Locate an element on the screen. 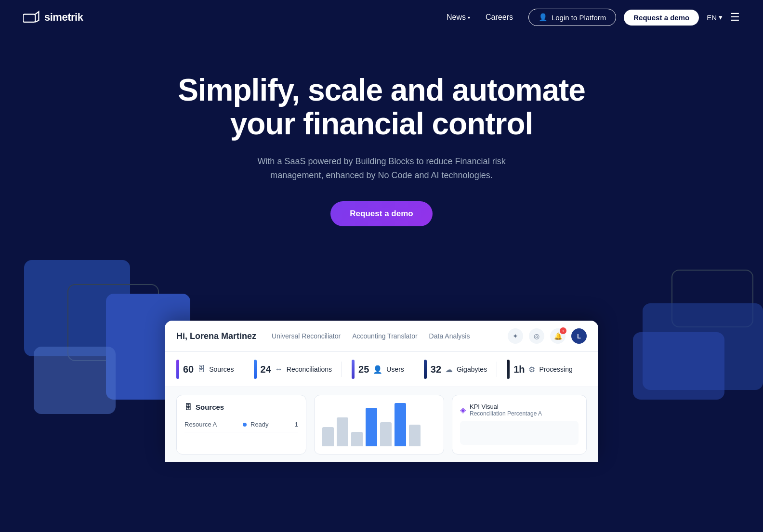 The width and height of the screenshot is (763, 532). stat-number-sources: 60 is located at coordinates (188, 370).